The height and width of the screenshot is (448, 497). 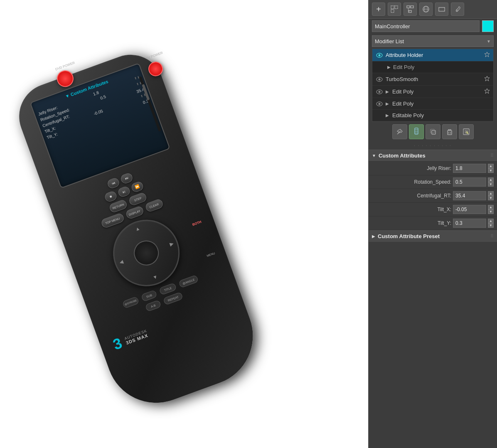 I want to click on copy-modifier-button, so click(x=433, y=132).